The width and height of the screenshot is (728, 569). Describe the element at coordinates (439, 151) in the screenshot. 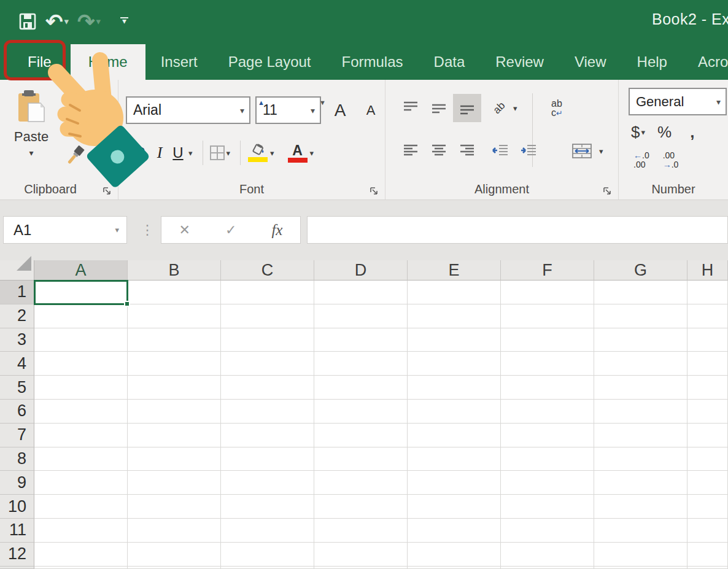

I see `align-center-button` at that location.